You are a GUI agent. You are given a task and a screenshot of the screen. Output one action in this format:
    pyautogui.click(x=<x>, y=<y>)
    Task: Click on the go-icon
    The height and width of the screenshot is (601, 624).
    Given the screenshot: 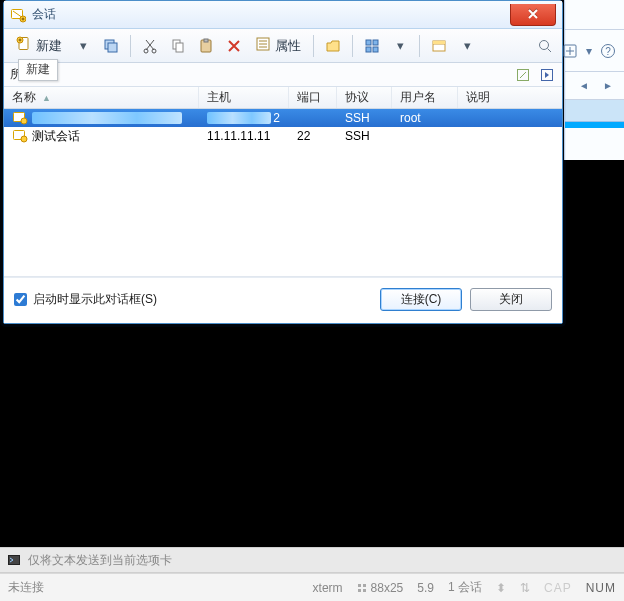 What is the action you would take?
    pyautogui.click(x=547, y=75)
    